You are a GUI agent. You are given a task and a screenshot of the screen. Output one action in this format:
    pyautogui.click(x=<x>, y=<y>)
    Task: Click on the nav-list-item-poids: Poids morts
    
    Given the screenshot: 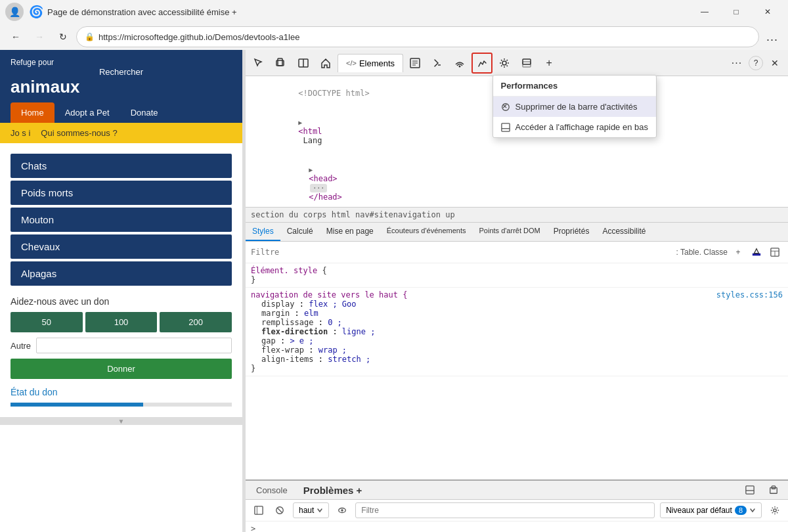 What is the action you would take?
    pyautogui.click(x=121, y=193)
    